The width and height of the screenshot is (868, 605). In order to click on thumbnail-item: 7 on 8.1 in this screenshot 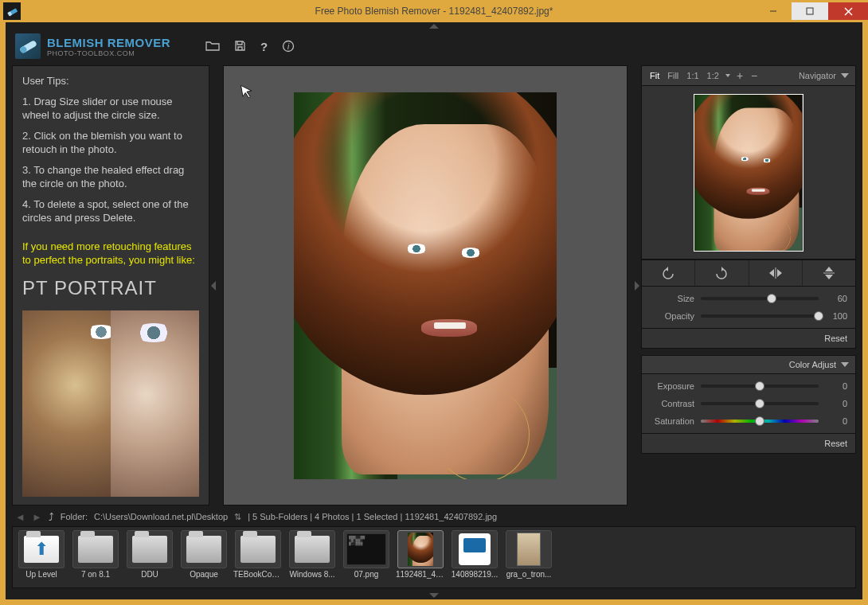, I will do `click(96, 557)`.